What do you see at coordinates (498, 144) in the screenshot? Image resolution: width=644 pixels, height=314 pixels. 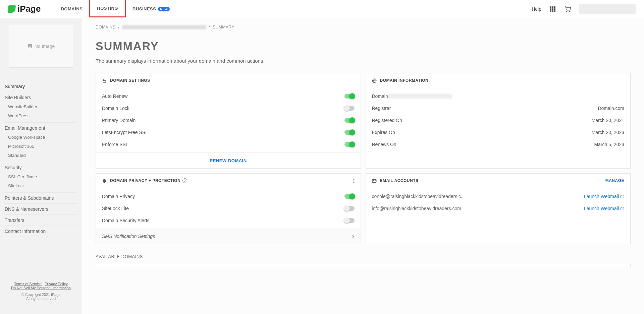 I see `row-renews: Renews OnMarch 5, 2023` at bounding box center [498, 144].